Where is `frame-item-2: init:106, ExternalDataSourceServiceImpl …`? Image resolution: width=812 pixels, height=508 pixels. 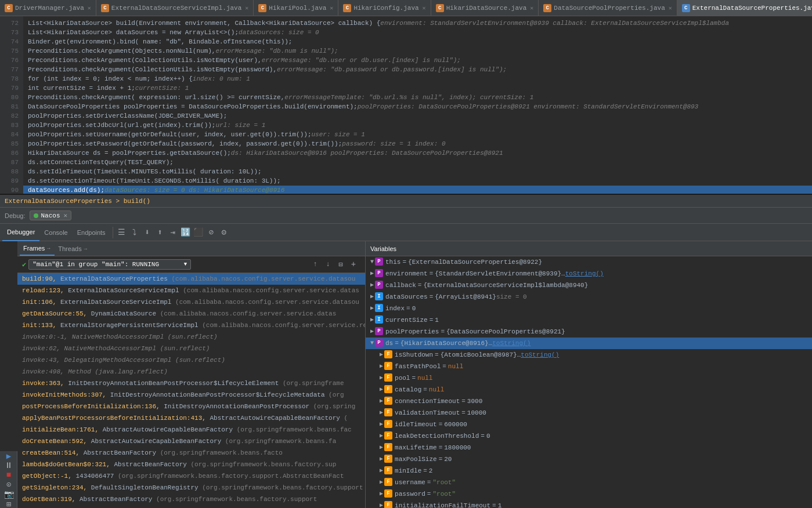 frame-item-2: init:106, ExternalDataSourceServiceImpl … is located at coordinates (192, 302).